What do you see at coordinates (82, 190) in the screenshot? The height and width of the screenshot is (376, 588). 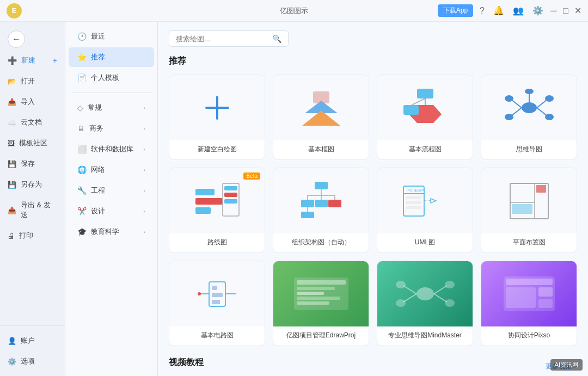 I see `engineering-icon: 🔧` at bounding box center [82, 190].